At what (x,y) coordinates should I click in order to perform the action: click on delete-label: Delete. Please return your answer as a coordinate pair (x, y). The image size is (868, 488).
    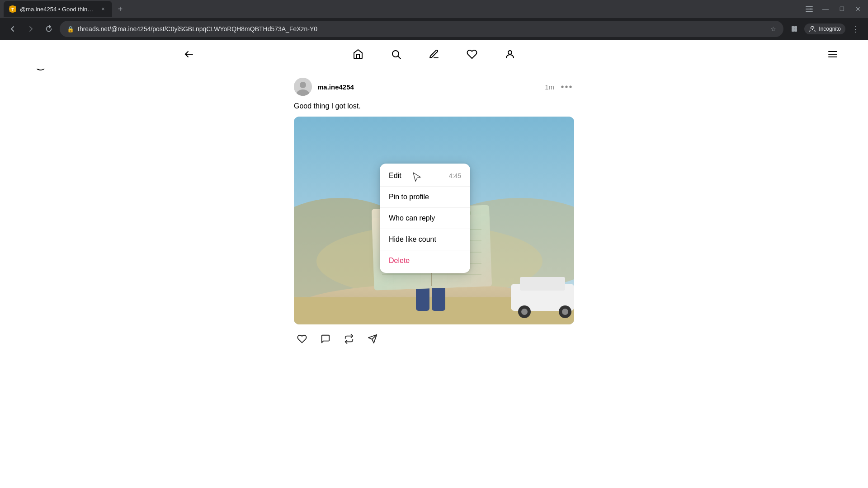
    Looking at the image, I should click on (399, 261).